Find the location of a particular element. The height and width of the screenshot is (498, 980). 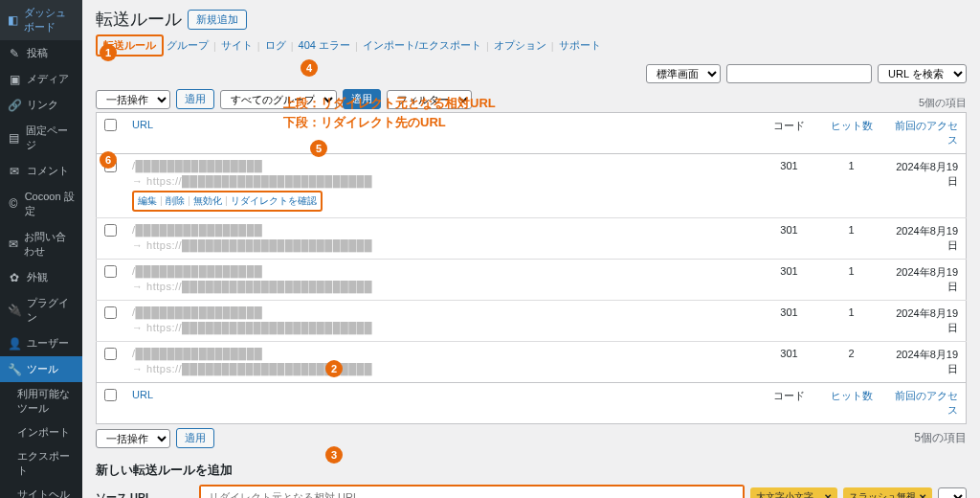

col-code: コード is located at coordinates (789, 125).